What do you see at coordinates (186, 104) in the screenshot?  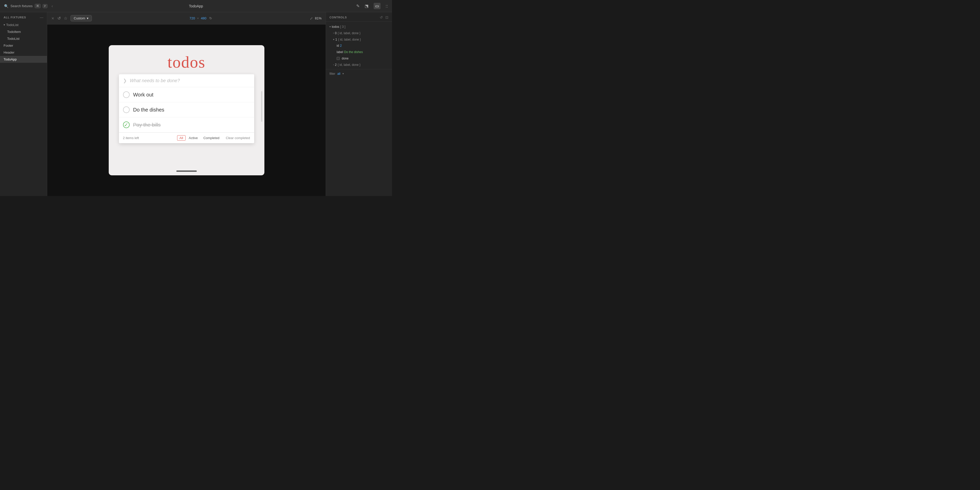 I see `canvas-area: ✕ ↺ ☆ Custom ▾ 720 × 480 ↻ ⤢ 81%` at bounding box center [186, 104].